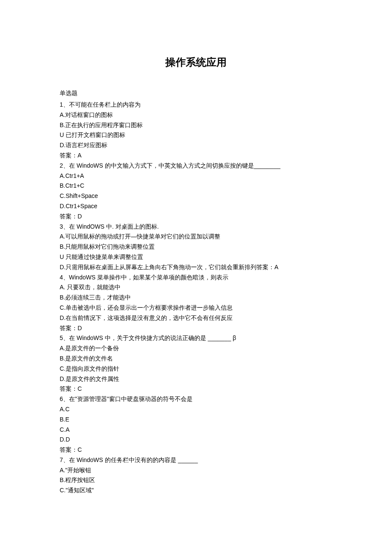  I want to click on text-line: 2、在 WindoWS 的中文输入方式下，中英文输入方式之间切换应按的键是___…, so click(196, 166).